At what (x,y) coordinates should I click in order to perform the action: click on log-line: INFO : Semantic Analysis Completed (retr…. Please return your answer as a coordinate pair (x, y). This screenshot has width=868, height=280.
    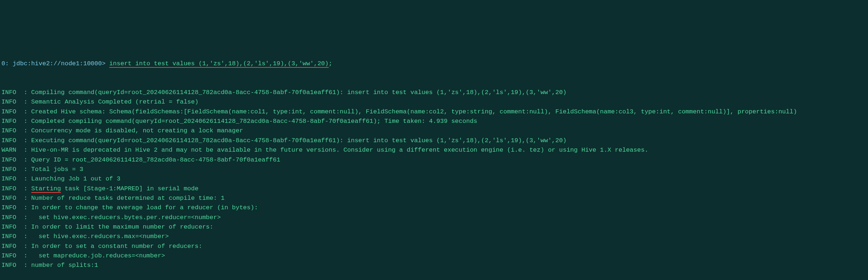
    Looking at the image, I should click on (434, 102).